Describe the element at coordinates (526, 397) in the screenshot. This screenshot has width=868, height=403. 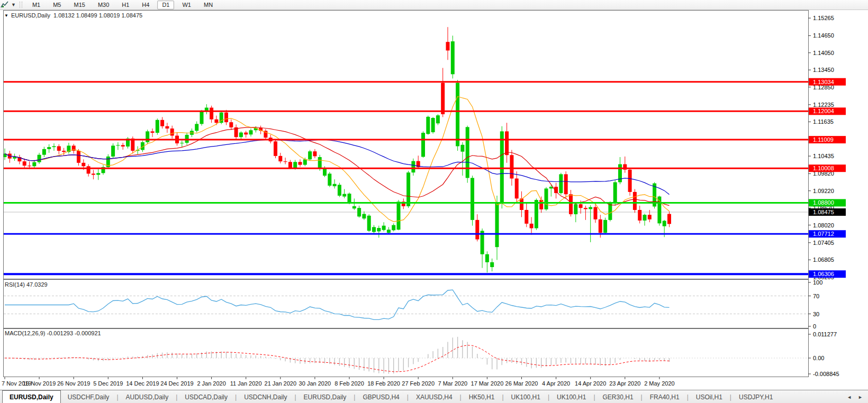
I see `chart-tab-9-uk100-h1: UK100,H1` at that location.